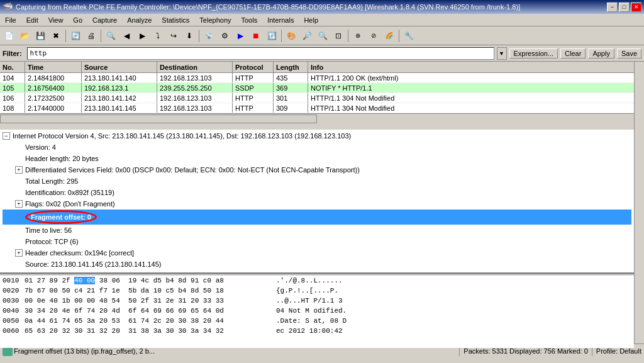 The height and width of the screenshot is (363, 644). I want to click on menu-go: Go, so click(78, 20).